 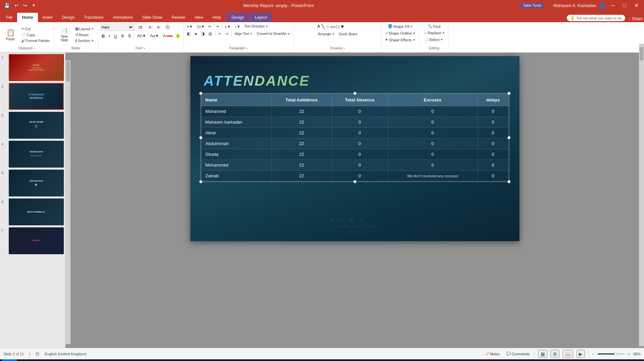 What do you see at coordinates (129, 36) in the screenshot?
I see `shadow-button: S` at bounding box center [129, 36].